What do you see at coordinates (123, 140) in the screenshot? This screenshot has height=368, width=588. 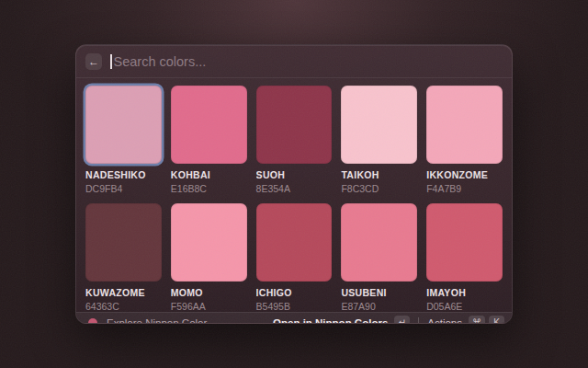 I see `grid-item: NADESHIKODC9FB4` at bounding box center [123, 140].